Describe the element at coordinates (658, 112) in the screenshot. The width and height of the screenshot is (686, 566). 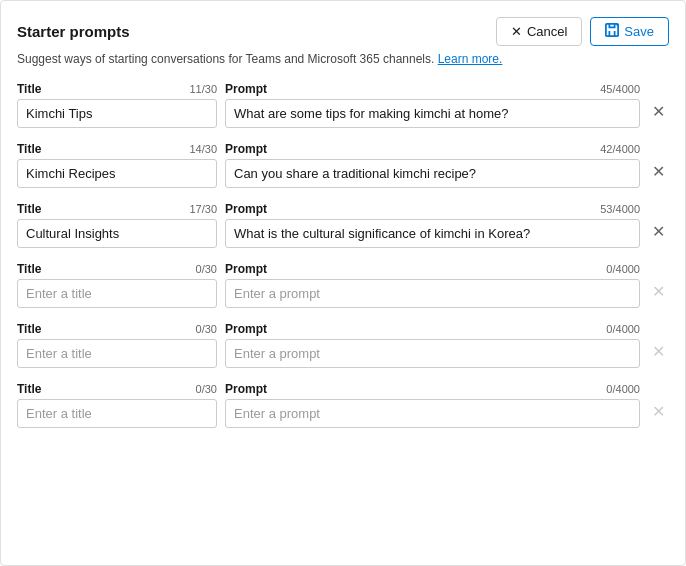
I see `delete-button-1: ✕` at that location.